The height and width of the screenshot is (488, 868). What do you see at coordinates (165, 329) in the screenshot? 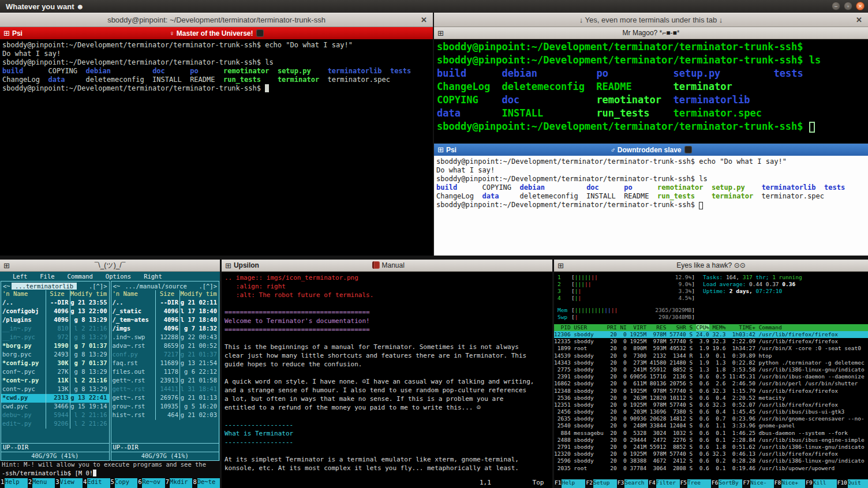
I see `file-row: /imgs4096g 7 18:32` at bounding box center [165, 329].